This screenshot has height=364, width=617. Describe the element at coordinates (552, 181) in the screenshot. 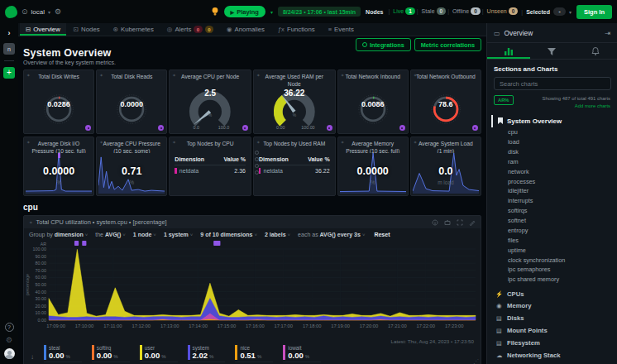

I see `sidebar-subitem-processes: processes` at that location.